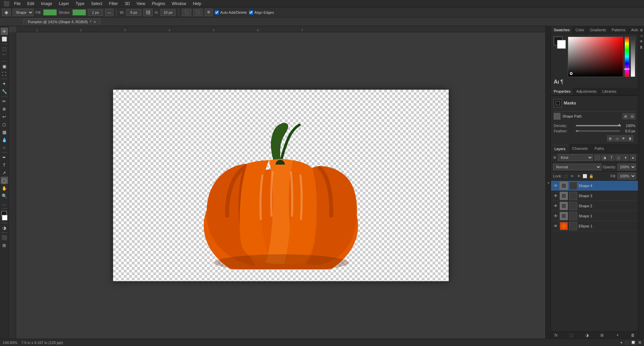 The width and height of the screenshot is (644, 346). I want to click on hue-strip, so click(627, 57).